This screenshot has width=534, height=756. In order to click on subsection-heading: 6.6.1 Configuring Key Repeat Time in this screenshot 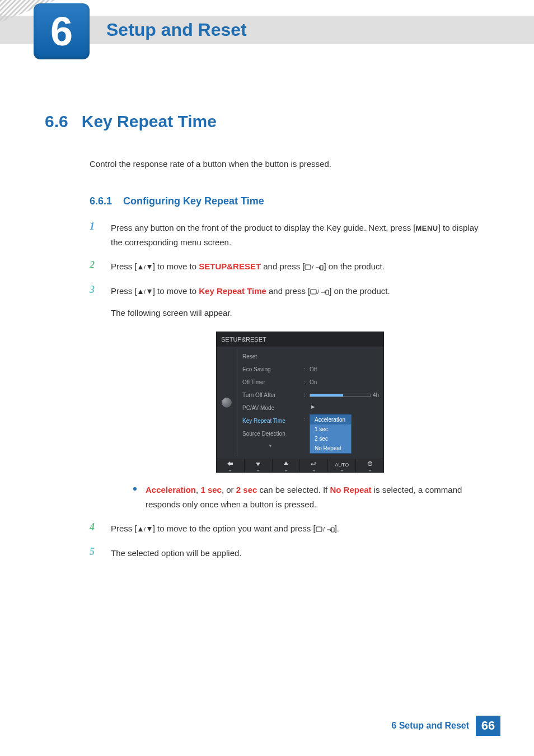, I will do `click(289, 202)`.